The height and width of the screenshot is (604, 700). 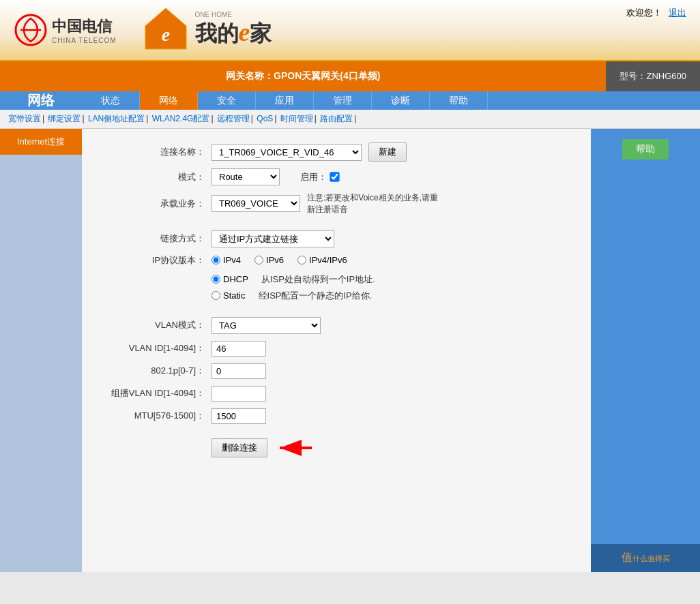 I want to click on help-panel: 帮助 值什么值得买, so click(x=645, y=350).